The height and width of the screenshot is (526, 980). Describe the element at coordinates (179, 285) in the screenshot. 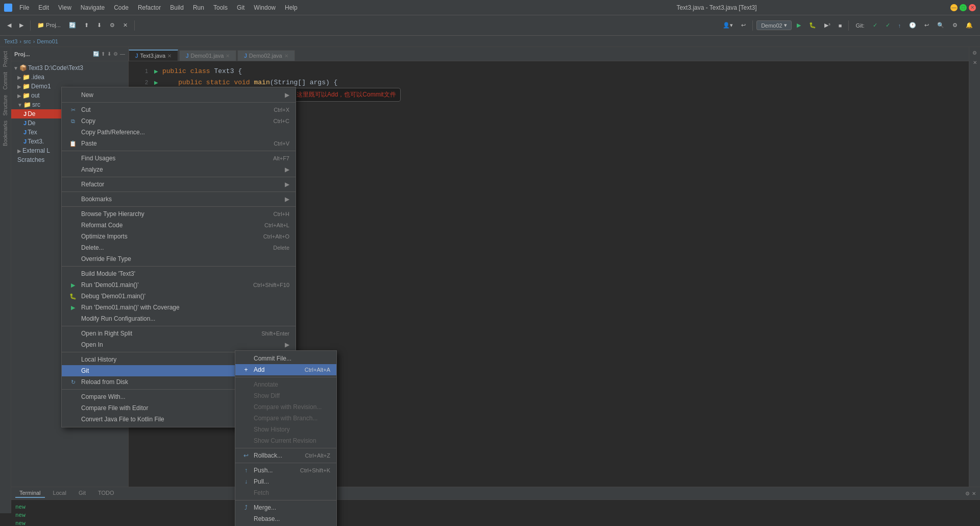

I see `cm-run: ▶ Run 'Demo01.main()' Ctrl+Shift+F10` at that location.